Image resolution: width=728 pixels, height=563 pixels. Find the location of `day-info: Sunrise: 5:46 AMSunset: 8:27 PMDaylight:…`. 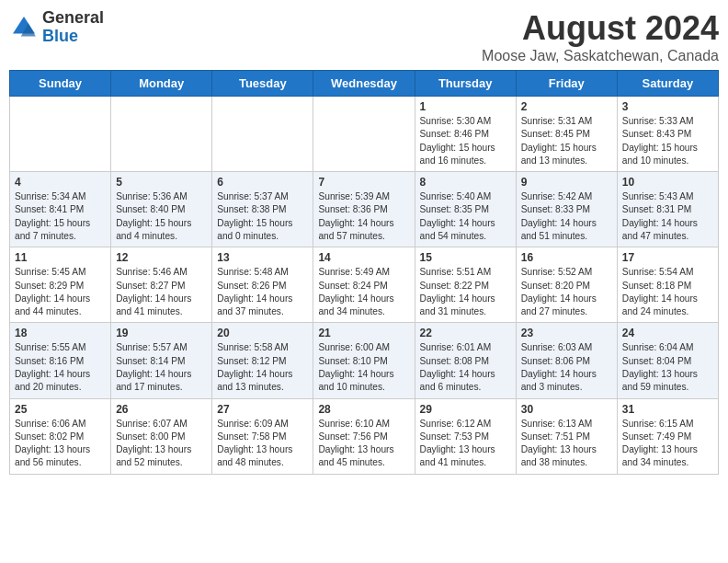

day-info: Sunrise: 5:46 AMSunset: 8:27 PMDaylight:… is located at coordinates (162, 293).